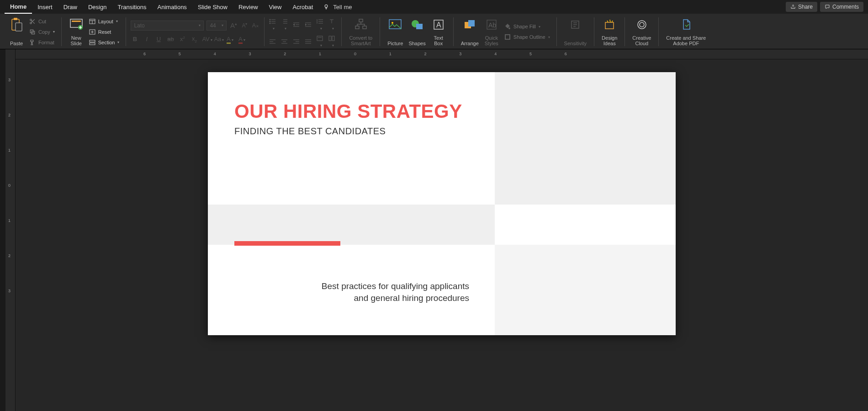 This screenshot has width=868, height=411. What do you see at coordinates (303, 7) in the screenshot?
I see `tab-acrobat: Acrobat` at bounding box center [303, 7].